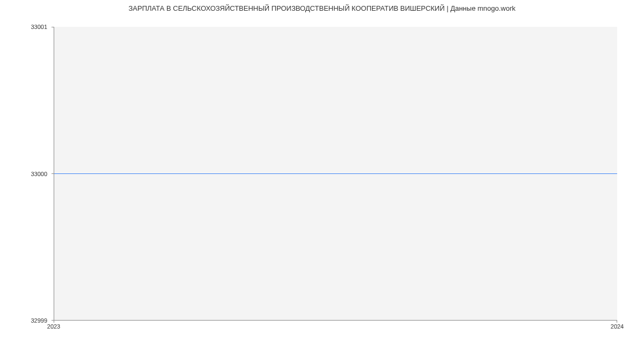 This screenshot has height=349, width=644. I want to click on y-tick-label: 32999, so click(27, 321).